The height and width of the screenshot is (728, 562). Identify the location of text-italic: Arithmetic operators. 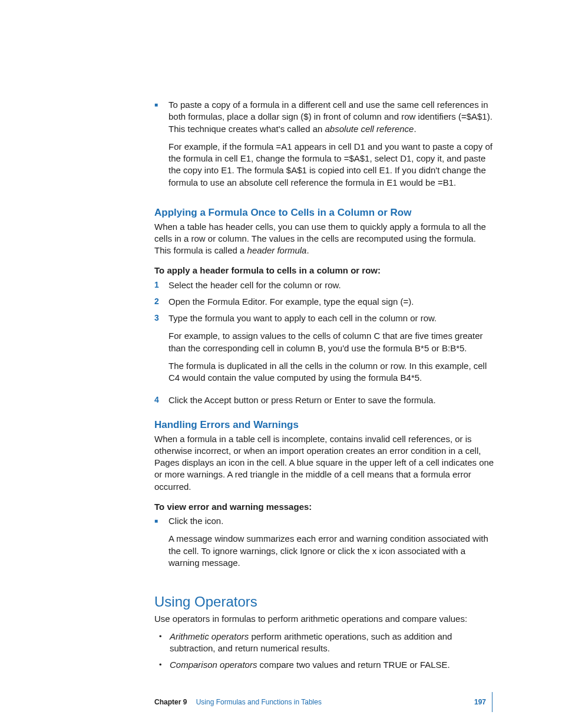
(209, 637).